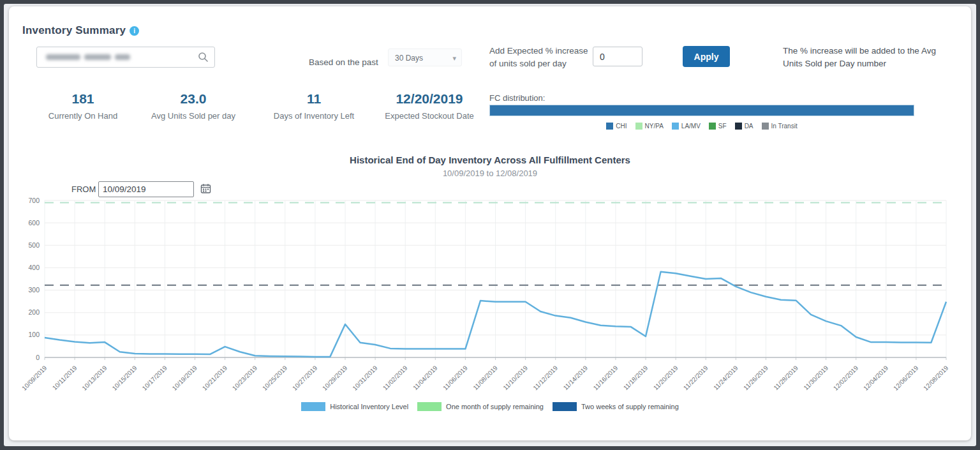 The height and width of the screenshot is (450, 980). I want to click on stat-label: Days of Inventory Left, so click(314, 116).